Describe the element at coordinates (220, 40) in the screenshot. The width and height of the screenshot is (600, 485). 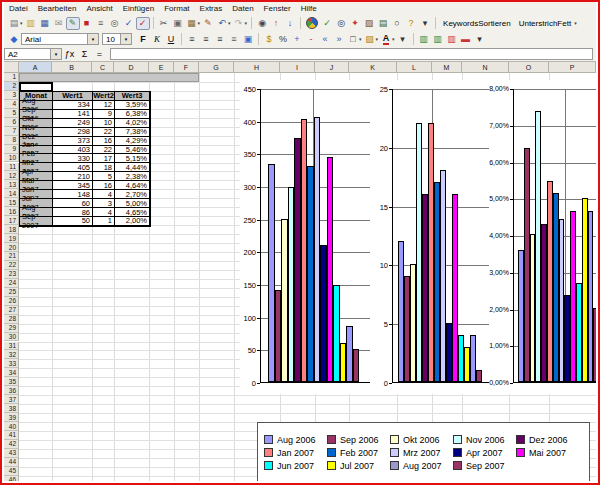
I see `align-right-icon: ≡` at that location.